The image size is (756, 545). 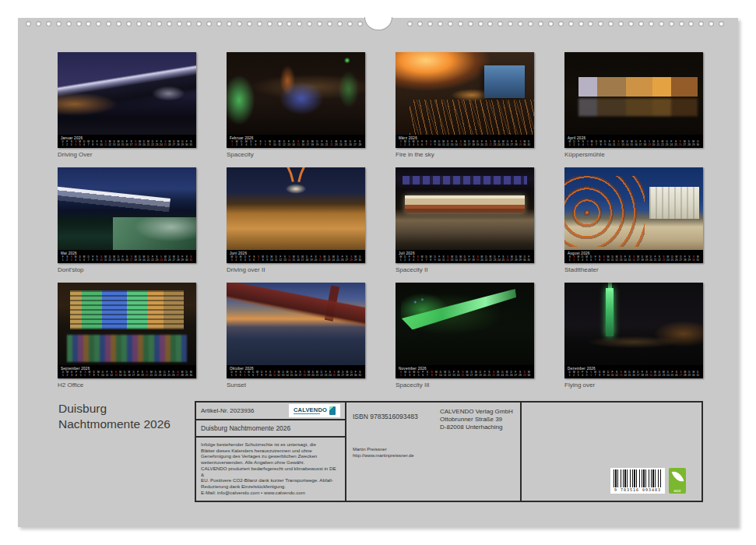 I want to click on calvendo-logo: CALVENDO, so click(x=315, y=411).